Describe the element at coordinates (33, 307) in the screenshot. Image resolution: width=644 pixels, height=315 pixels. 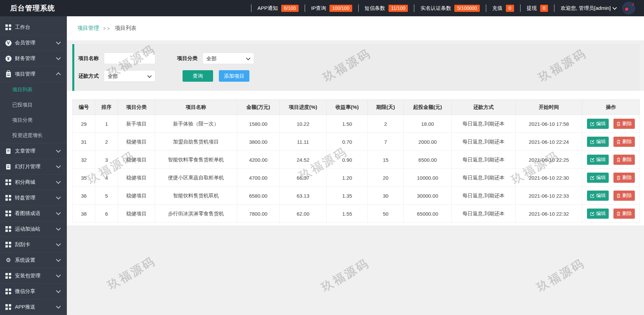
I see `sidebar-item-14: APP推送` at that location.